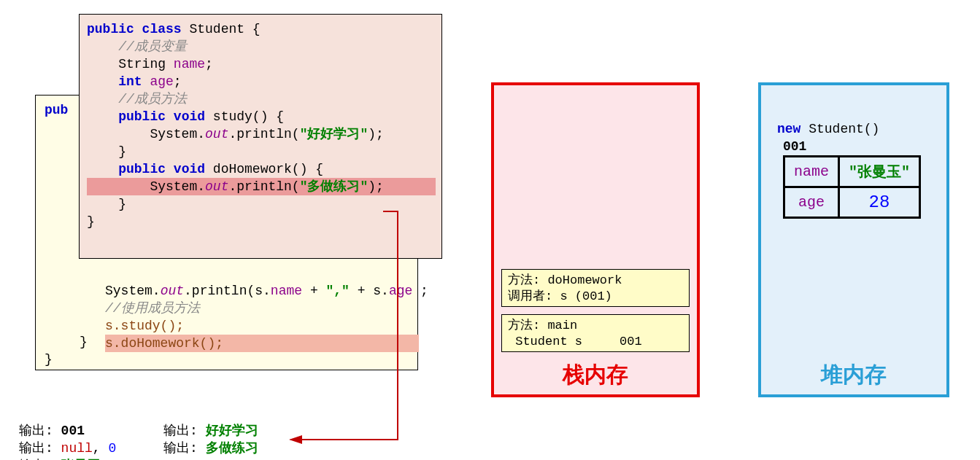 The height and width of the screenshot is (460, 980). Describe the element at coordinates (101, 448) in the screenshot. I see `output-sep: ,` at that location.